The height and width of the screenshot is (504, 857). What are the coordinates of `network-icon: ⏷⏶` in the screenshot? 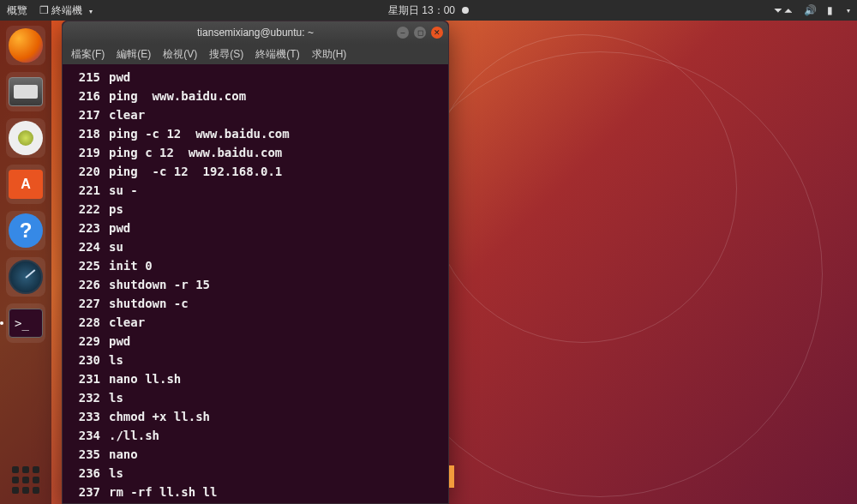 It's located at (783, 10).